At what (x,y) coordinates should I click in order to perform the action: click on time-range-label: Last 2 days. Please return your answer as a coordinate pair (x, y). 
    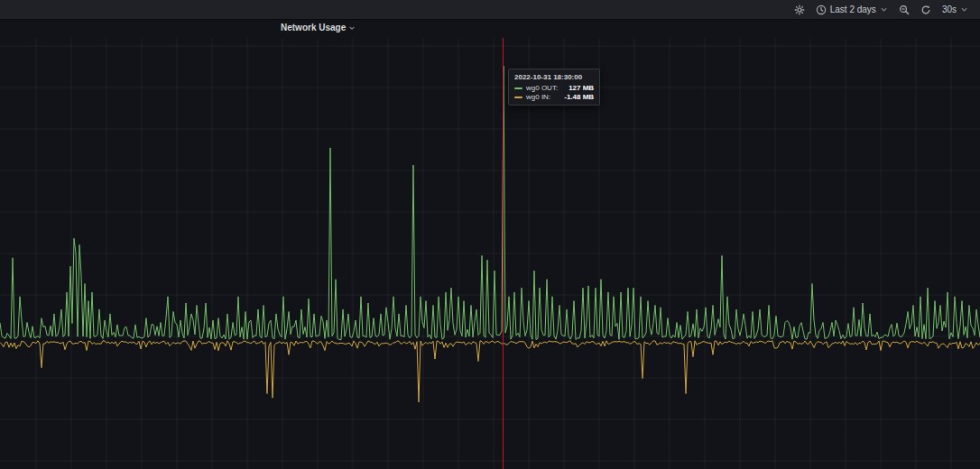
    Looking at the image, I should click on (854, 10).